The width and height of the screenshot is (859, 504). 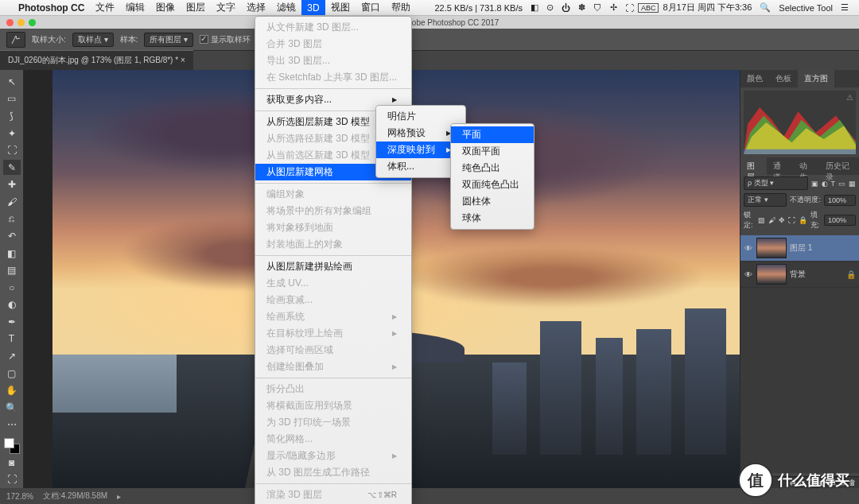 I want to click on eyedropper-tool: ✎, so click(x=12, y=168).